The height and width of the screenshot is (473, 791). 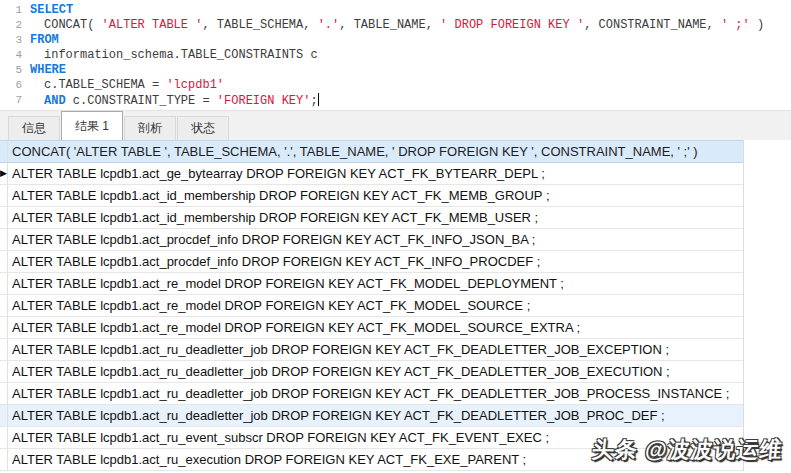 I want to click on code-token-plain: ), so click(x=757, y=25).